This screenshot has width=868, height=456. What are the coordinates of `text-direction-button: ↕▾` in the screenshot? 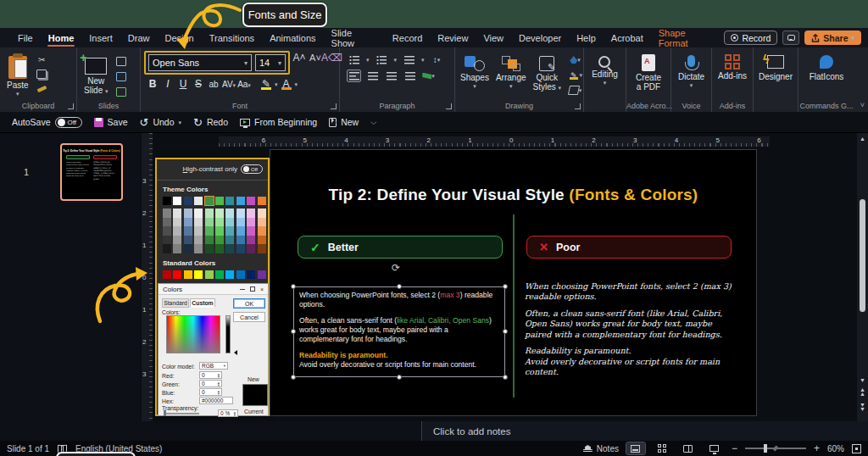 It's located at (437, 59).